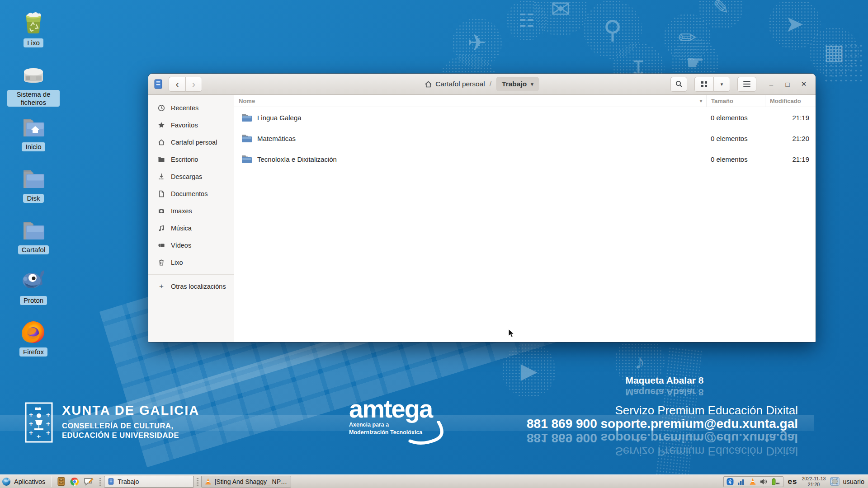 Image resolution: width=868 pixels, height=488 pixels. What do you see at coordinates (814, 479) in the screenshot?
I see `clock-date: 2022-11-13` at bounding box center [814, 479].